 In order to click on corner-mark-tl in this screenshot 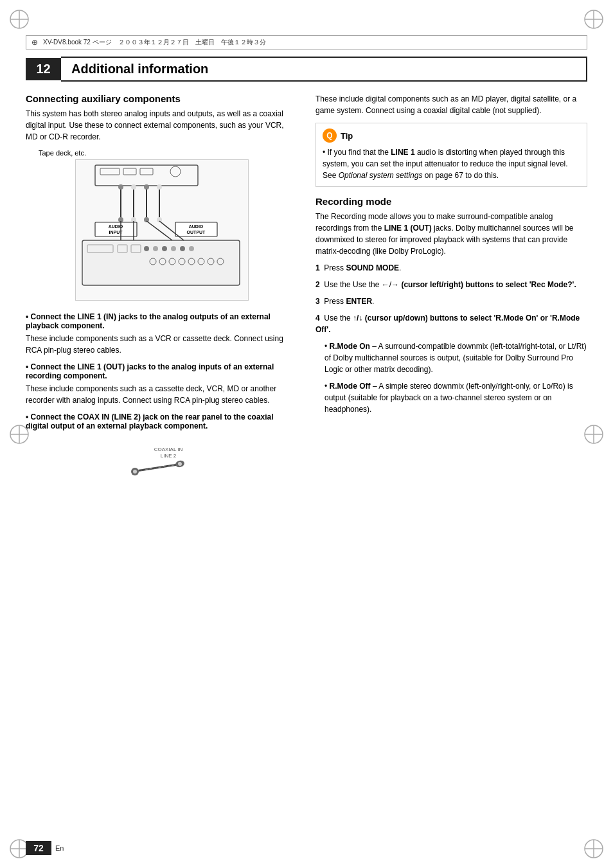, I will do `click(19, 19)`.